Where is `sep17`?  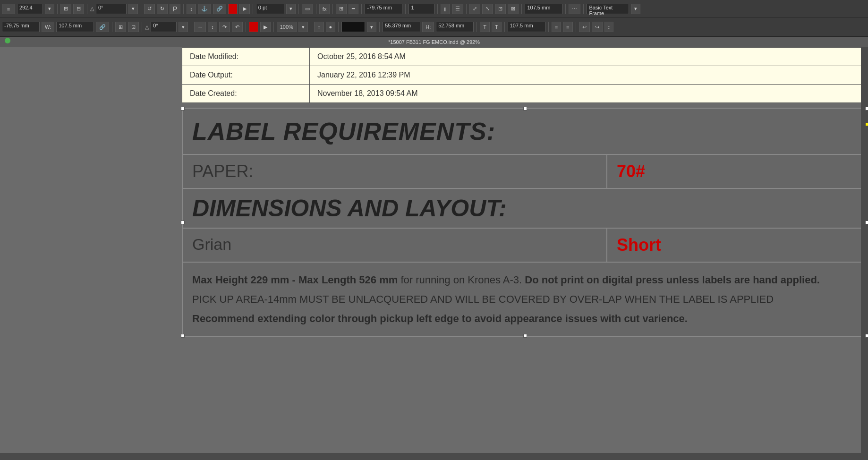 sep17 is located at coordinates (142, 27).